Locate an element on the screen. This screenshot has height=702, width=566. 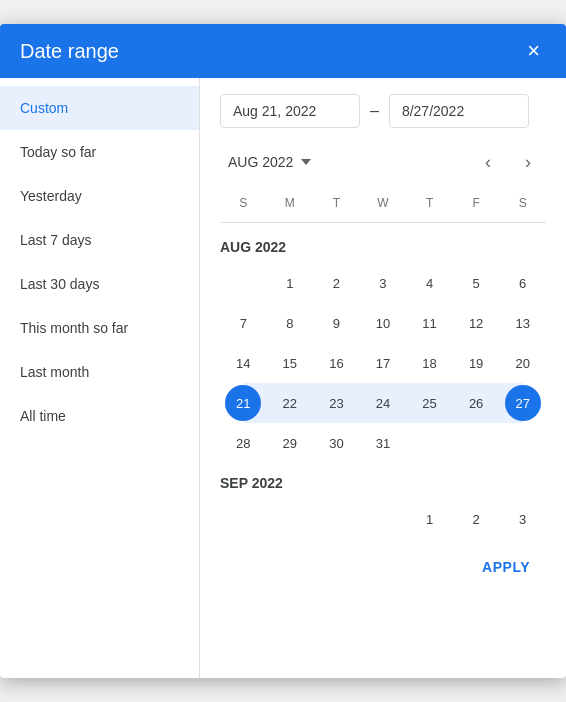
aug-day-3: 3 is located at coordinates (384, 283).